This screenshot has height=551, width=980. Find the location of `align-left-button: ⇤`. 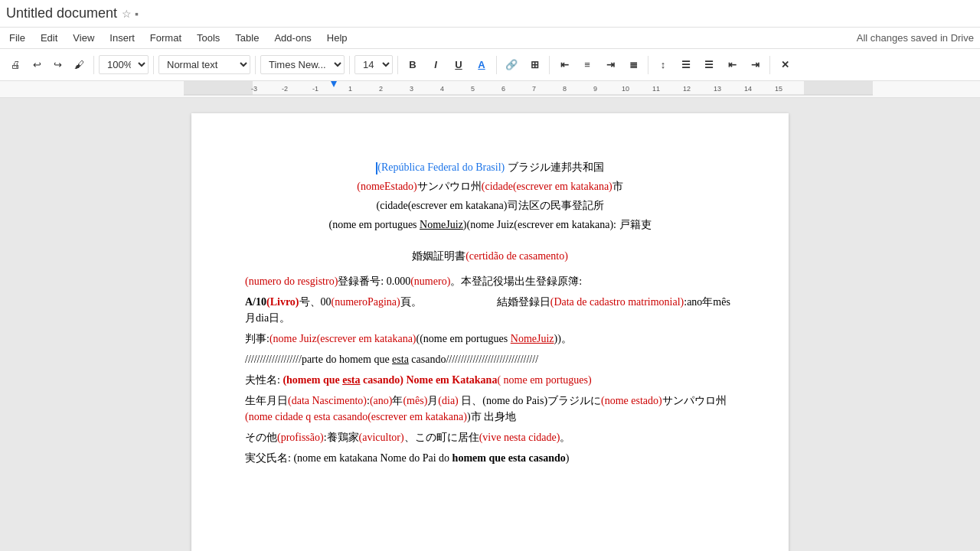

align-left-button: ⇤ is located at coordinates (564, 65).